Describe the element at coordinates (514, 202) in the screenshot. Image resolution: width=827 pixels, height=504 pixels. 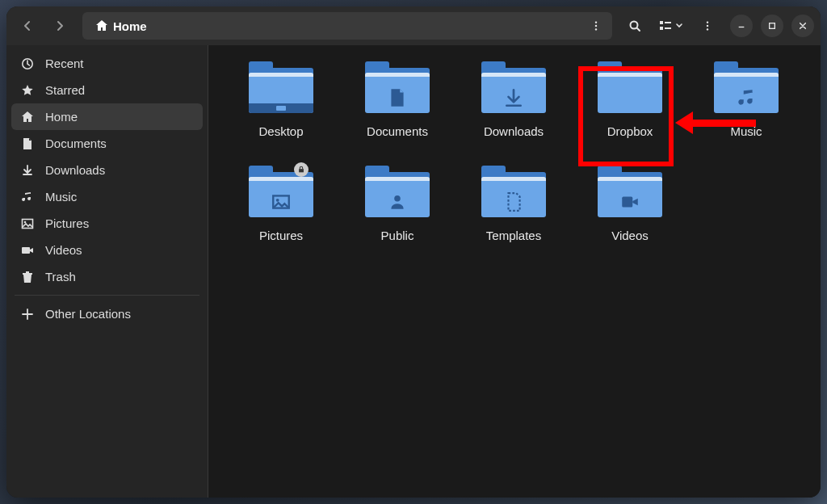
I see `template-icon` at that location.